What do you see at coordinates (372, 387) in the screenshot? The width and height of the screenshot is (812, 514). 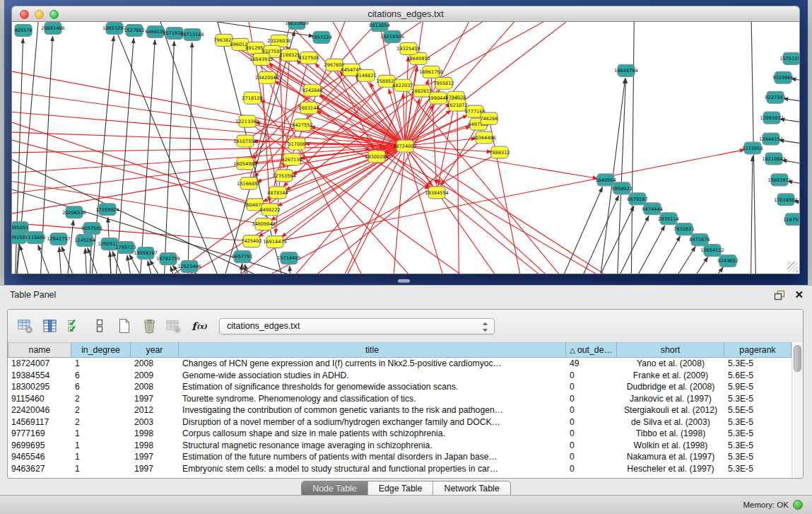 I see `table-cell: Estimation of significance thresholds fo…` at bounding box center [372, 387].